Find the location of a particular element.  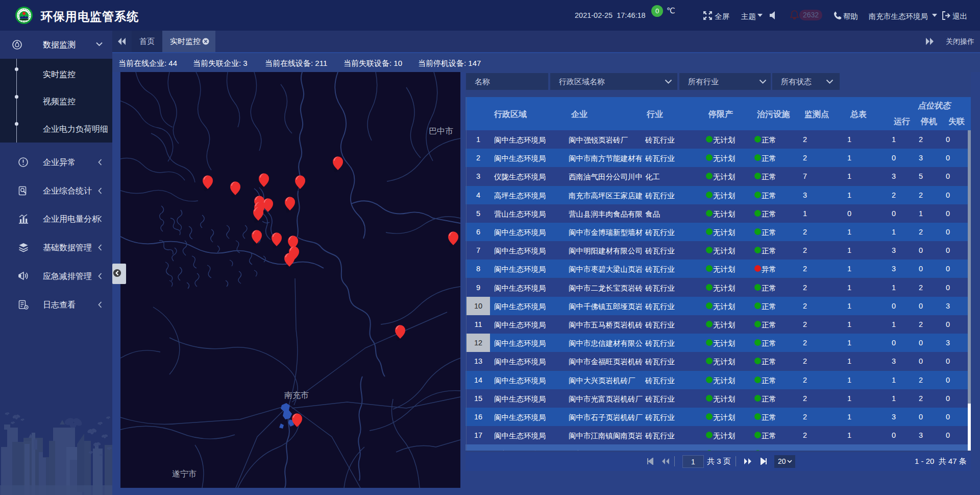

svg-text: 巴中市 is located at coordinates (441, 131).